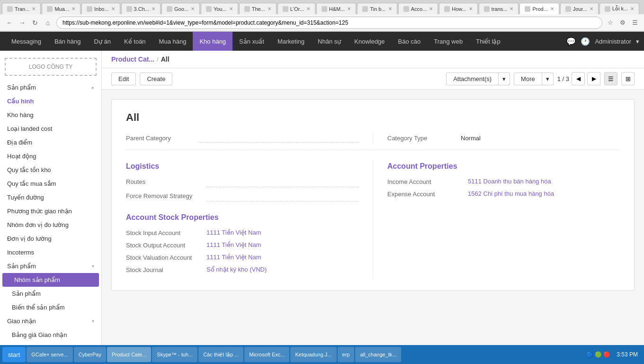  I want to click on nav-san-xuat: Sản xuất, so click(252, 41).